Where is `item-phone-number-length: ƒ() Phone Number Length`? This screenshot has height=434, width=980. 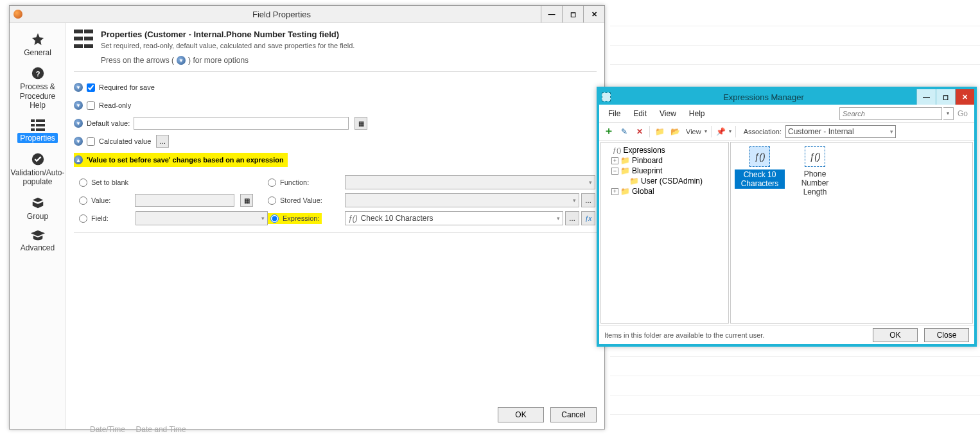
item-phone-number-length: ƒ() Phone Number Length is located at coordinates (815, 171).